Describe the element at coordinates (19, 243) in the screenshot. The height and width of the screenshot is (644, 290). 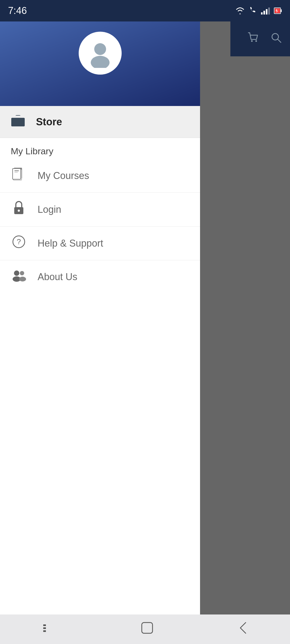
I see `question-icon: ?` at that location.